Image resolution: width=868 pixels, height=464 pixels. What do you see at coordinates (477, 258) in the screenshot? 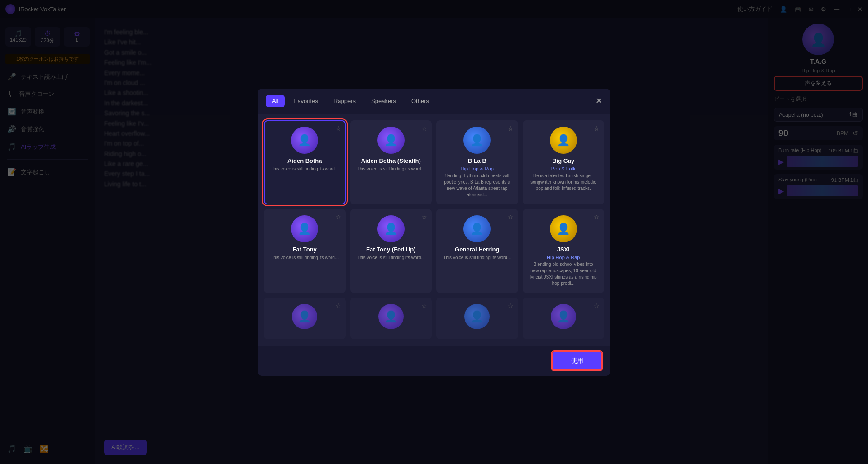
I see `voice-desc-6: This voice is still finding its word...` at bounding box center [477, 258].